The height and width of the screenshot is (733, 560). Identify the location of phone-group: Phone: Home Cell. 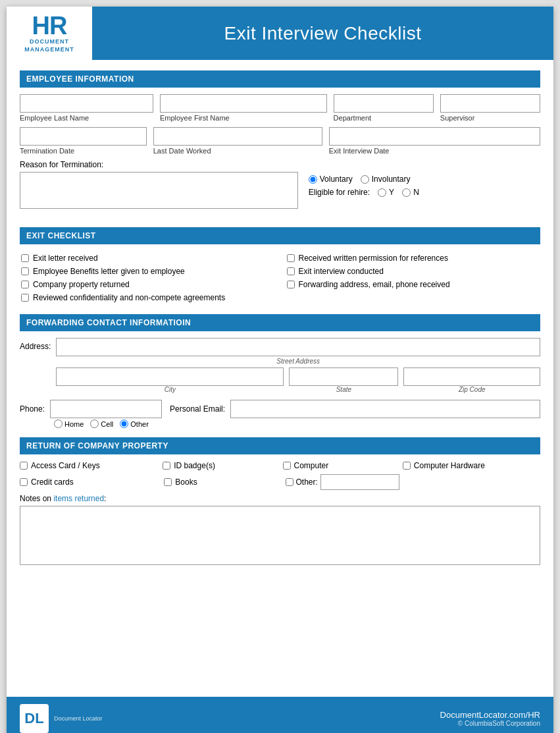
(91, 414).